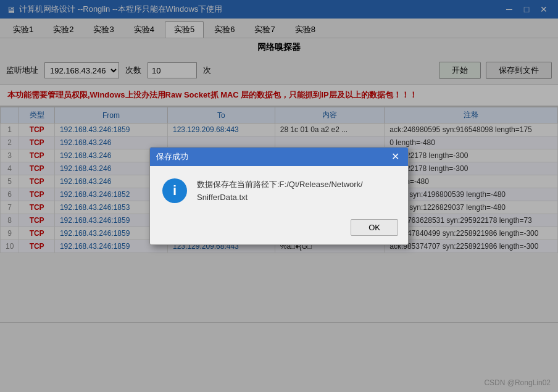  Describe the element at coordinates (280, 191) in the screenshot. I see `modal-message: 数据保存在当前路径下:F:/Qt/Release/Network/ Sniffe…` at that location.